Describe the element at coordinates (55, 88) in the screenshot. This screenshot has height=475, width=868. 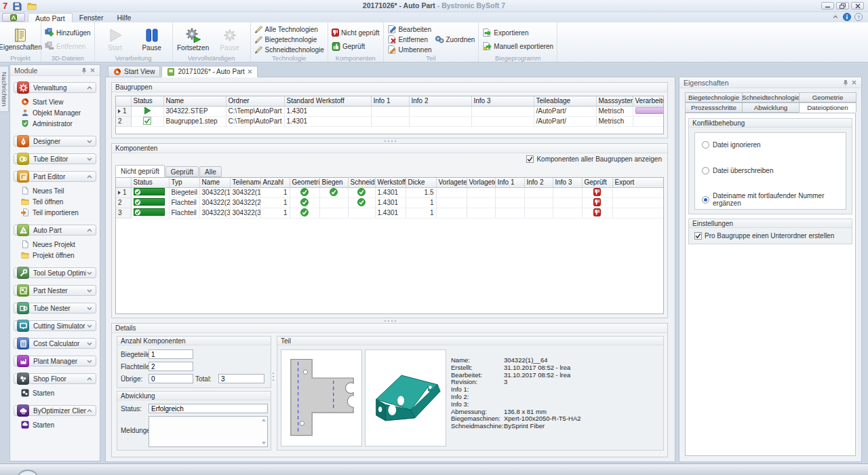
I see `module-verwaltung: Verwaltung` at that location.